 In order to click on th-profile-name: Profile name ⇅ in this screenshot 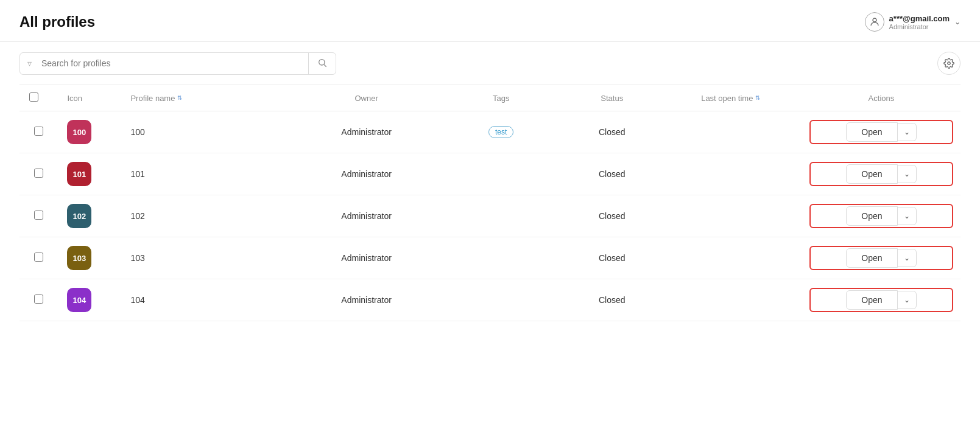, I will do `click(208, 99)`.